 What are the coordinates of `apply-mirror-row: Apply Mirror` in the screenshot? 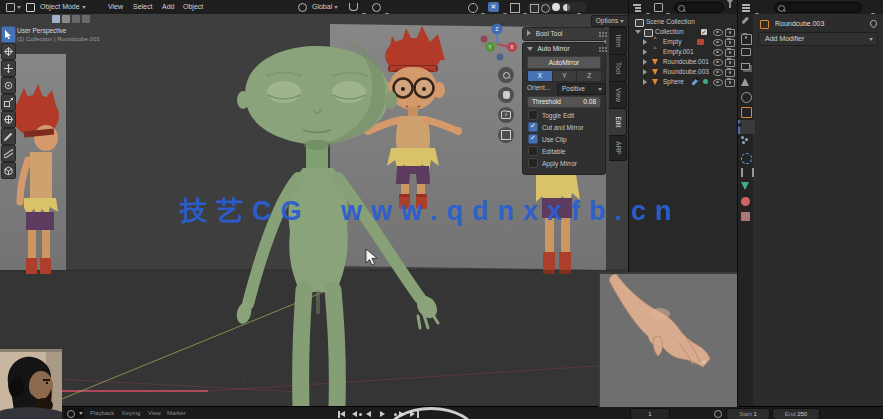 It's located at (552, 163).